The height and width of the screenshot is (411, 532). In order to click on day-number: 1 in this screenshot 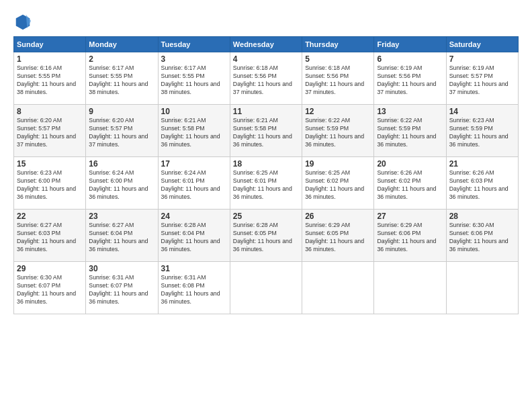, I will do `click(50, 59)`.